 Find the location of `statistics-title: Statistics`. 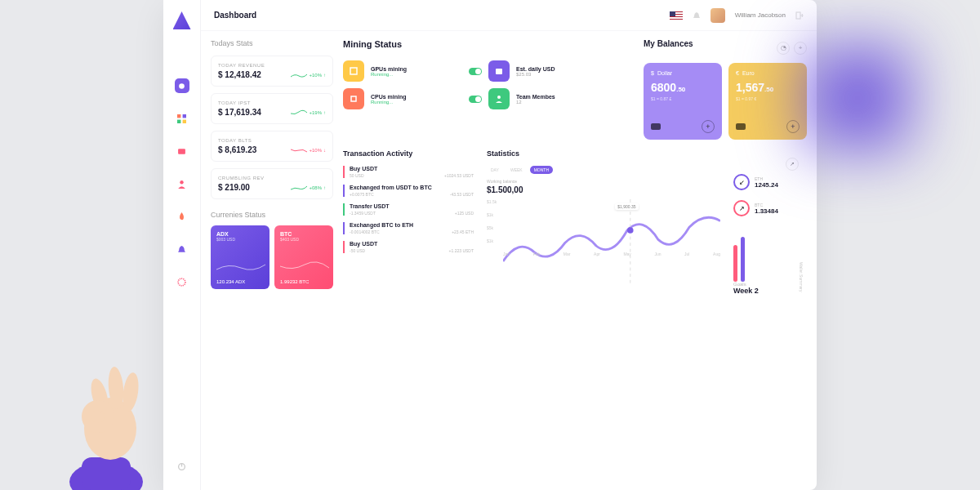

statistics-title: Statistics is located at coordinates (604, 154).